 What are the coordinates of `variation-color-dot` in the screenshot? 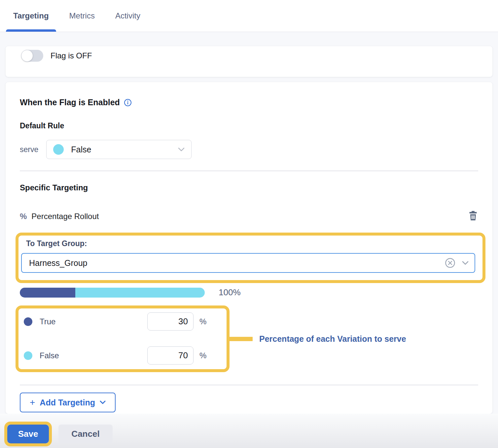 It's located at (58, 149).